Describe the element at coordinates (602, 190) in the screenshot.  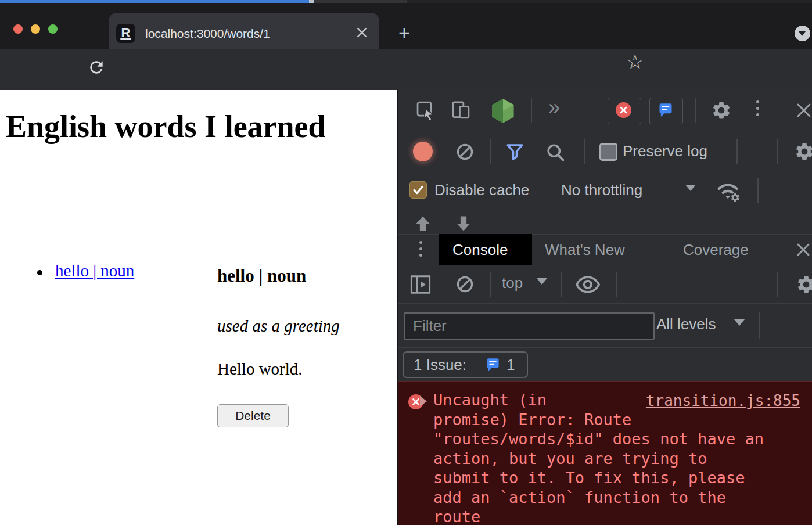
I see `throttling-select: No throttling` at that location.